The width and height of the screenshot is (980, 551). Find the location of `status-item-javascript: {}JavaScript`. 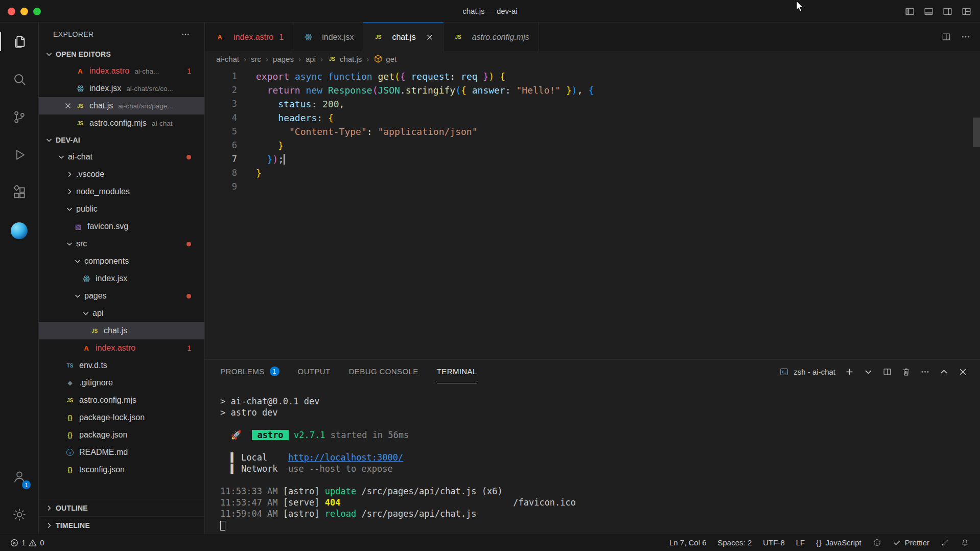

status-item-javascript: {}JavaScript is located at coordinates (838, 543).